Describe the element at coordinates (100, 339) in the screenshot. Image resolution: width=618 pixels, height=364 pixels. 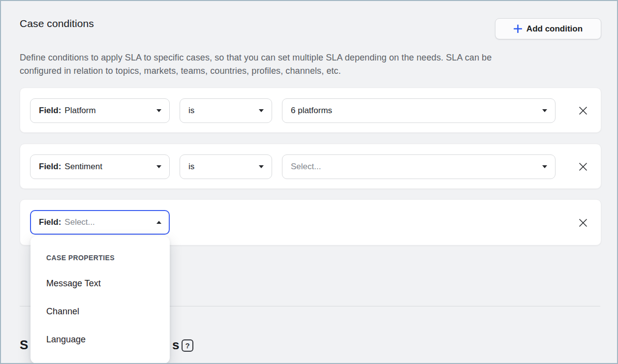
I see `dropdown-option-language: Language` at that location.